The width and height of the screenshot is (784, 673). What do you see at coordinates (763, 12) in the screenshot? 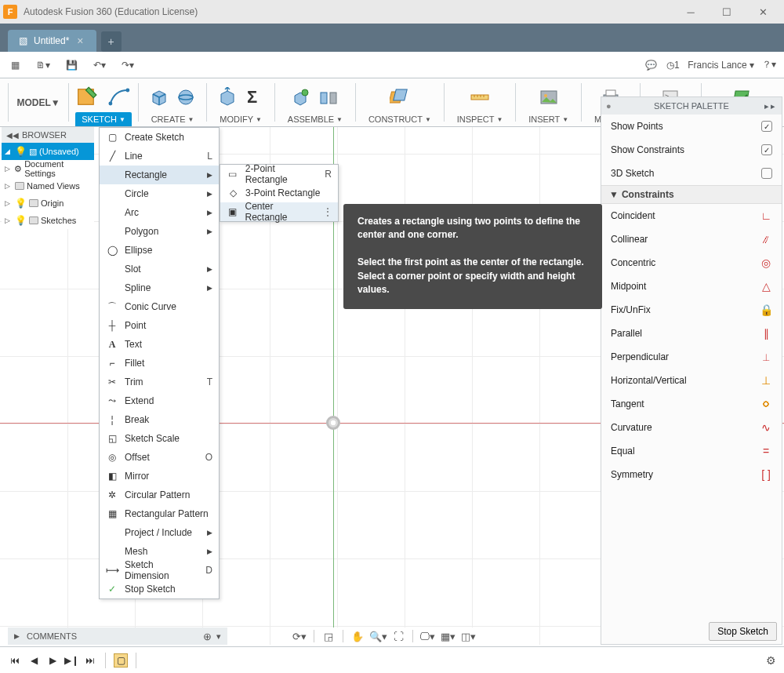
I see `close-button: ✕` at bounding box center [763, 12].